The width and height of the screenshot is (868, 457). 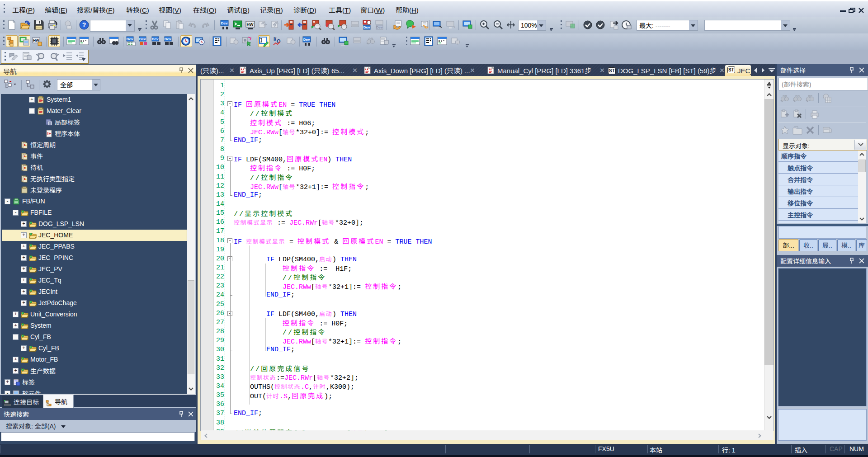 What do you see at coordinates (250, 24) in the screenshot?
I see `svg-text: HW` at bounding box center [250, 24].